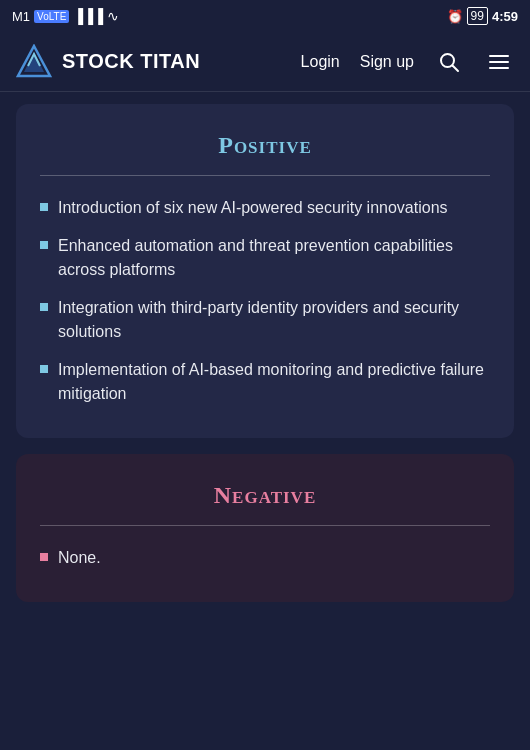 The image size is (530, 750). What do you see at coordinates (52, 16) in the screenshot?
I see `volte-badge: VoLTE` at bounding box center [52, 16].